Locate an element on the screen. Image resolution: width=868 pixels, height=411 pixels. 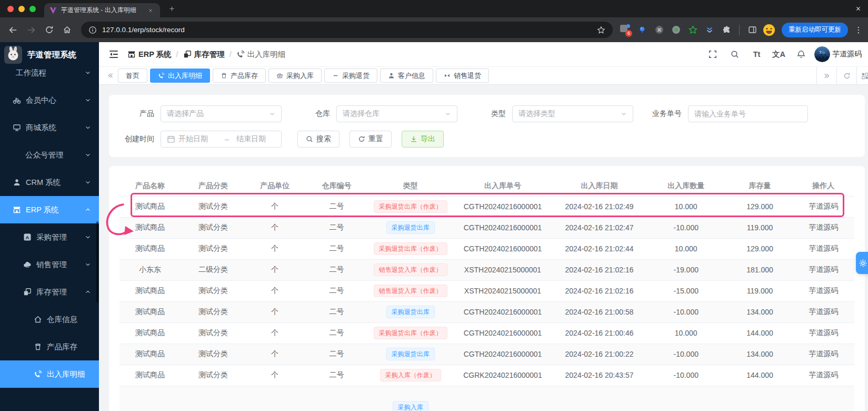
search-icon is located at coordinates (735, 55).